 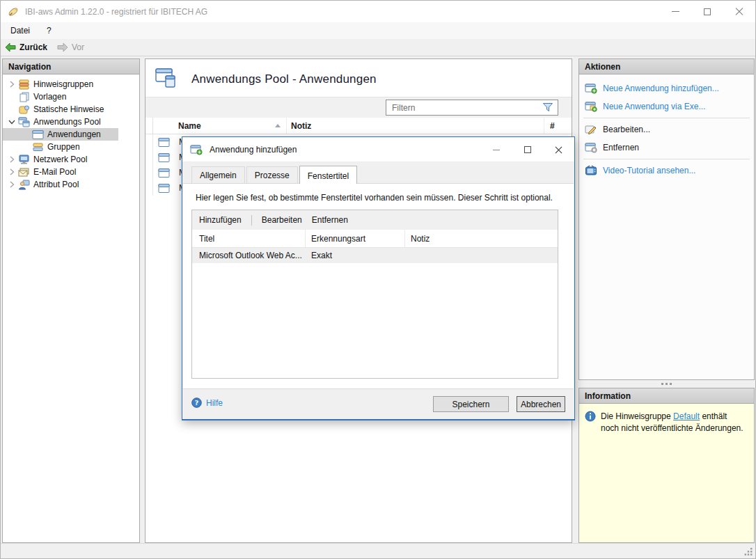 What do you see at coordinates (64, 147) in the screenshot?
I see `tree-label: Gruppen` at bounding box center [64, 147].